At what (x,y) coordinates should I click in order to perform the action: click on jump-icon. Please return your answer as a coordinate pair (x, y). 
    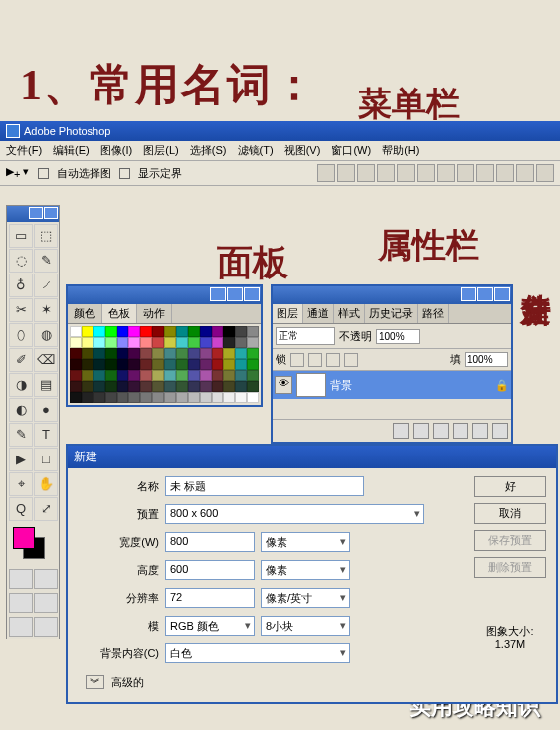
    Looking at the image, I should click on (46, 627).